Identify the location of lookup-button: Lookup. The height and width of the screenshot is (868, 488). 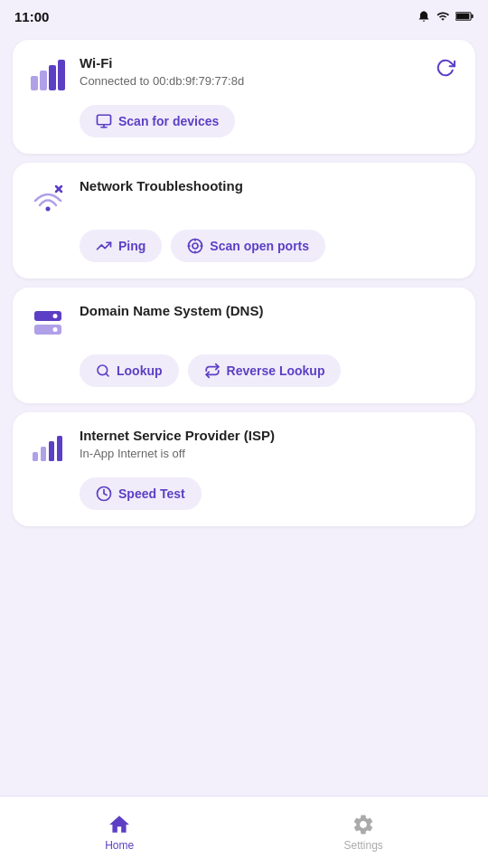
(129, 371).